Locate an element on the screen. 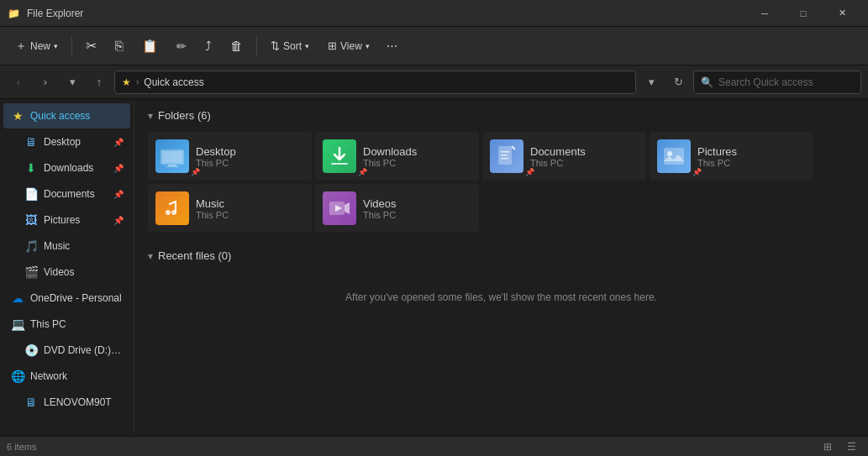  sidebar: ★ Quick access 🖥 Desktop 📌 ⬇ Downloads 📌… is located at coordinates (67, 267).